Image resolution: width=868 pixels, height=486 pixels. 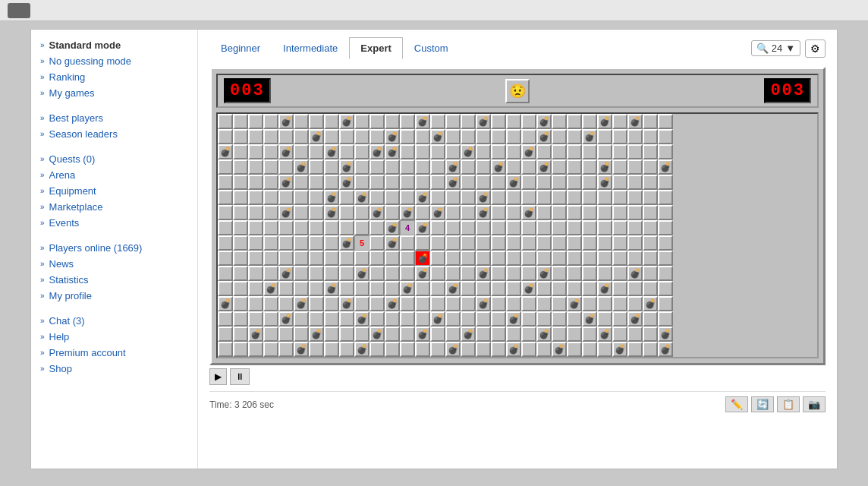 I want to click on smiley-button: 😟, so click(x=517, y=91).